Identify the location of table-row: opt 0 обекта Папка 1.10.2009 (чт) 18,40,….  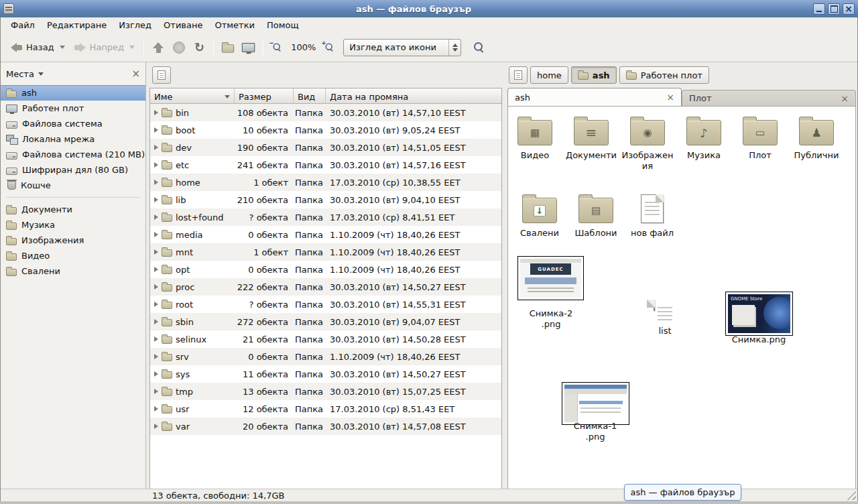
(326, 269).